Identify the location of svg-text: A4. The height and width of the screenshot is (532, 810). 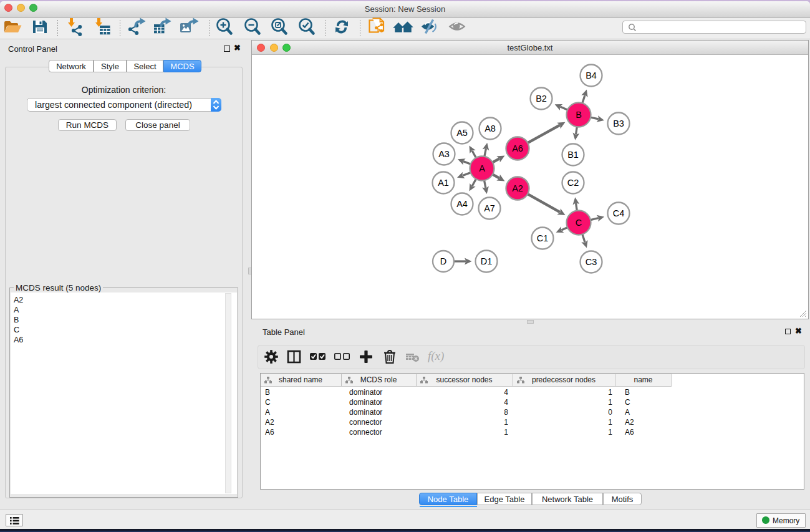
(462, 204).